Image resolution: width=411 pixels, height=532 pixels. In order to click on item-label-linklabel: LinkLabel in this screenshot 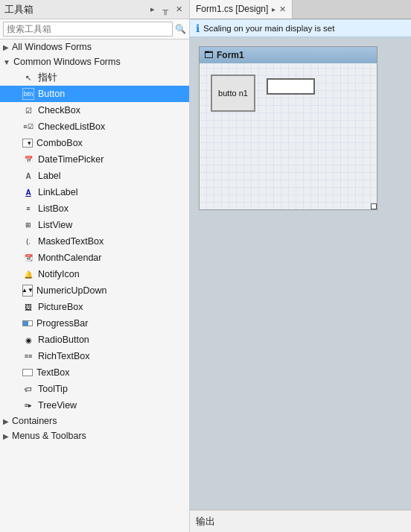, I will do `click(112, 192)`.